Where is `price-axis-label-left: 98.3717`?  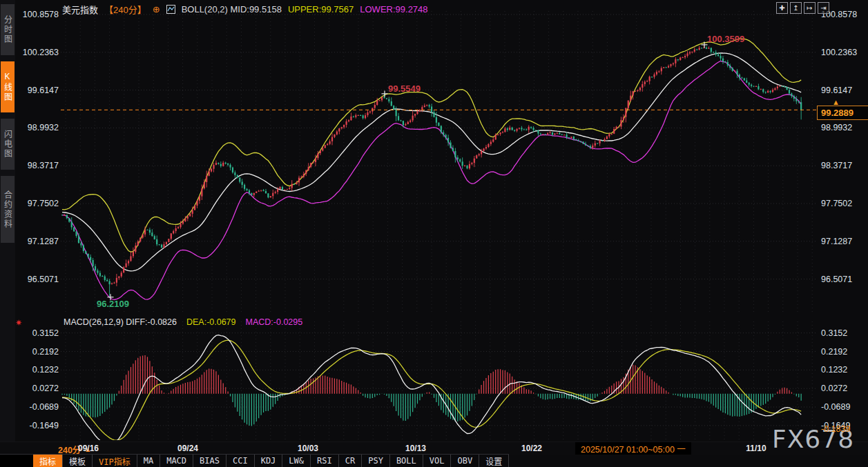
price-axis-label-left: 98.3717 is located at coordinates (37, 166).